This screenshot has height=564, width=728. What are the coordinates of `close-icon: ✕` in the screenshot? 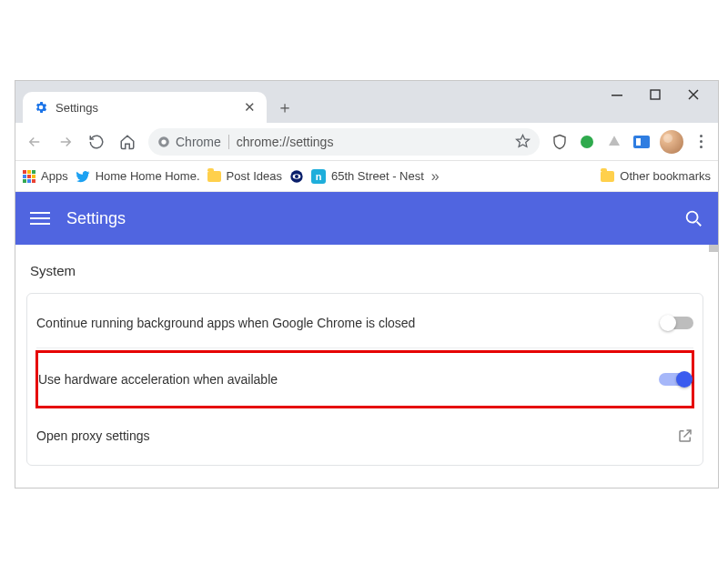 It's located at (249, 107).